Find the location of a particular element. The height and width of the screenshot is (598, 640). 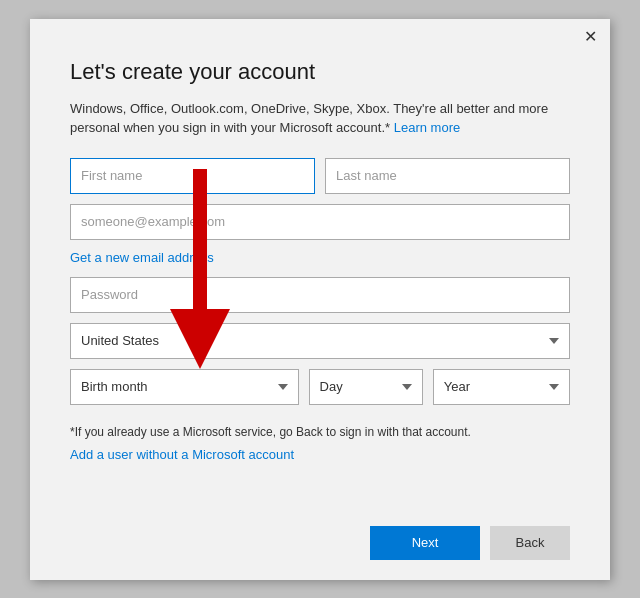

next-button: Next is located at coordinates (425, 543).